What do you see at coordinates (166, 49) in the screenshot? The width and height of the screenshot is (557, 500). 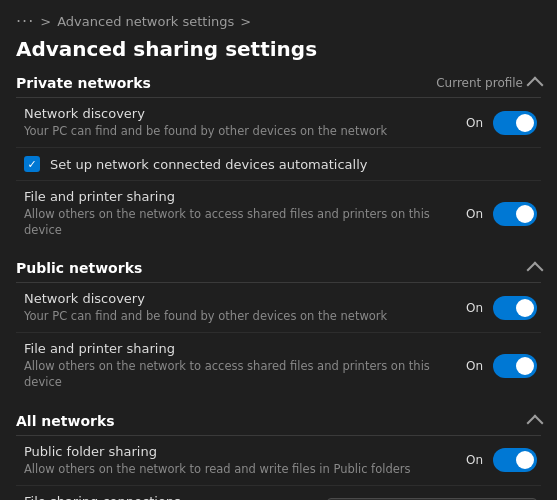 I see `page-title: Advanced sharing settings` at bounding box center [166, 49].